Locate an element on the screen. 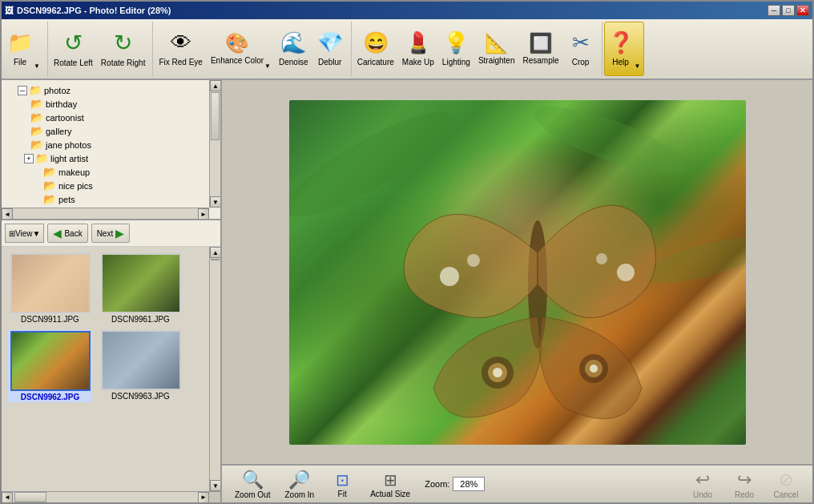 This screenshot has width=814, height=504. thumb-bug-image is located at coordinates (141, 284).